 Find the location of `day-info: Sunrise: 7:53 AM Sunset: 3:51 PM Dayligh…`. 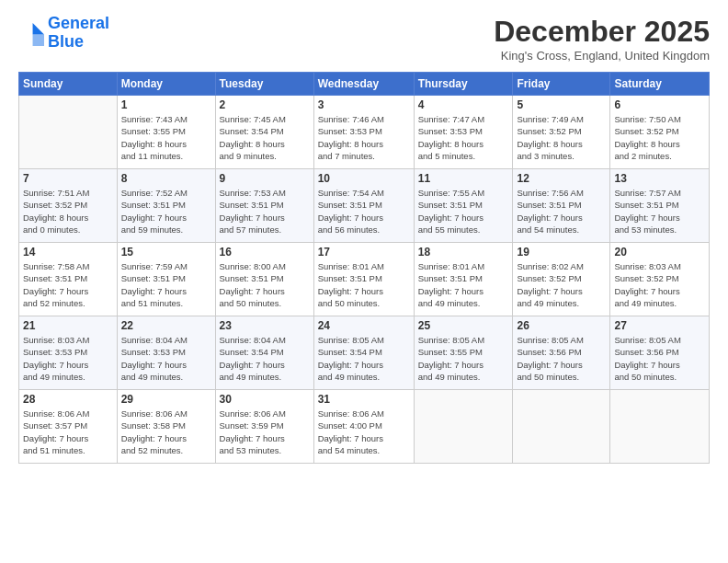

day-info: Sunrise: 7:53 AM Sunset: 3:51 PM Dayligh… is located at coordinates (265, 212).